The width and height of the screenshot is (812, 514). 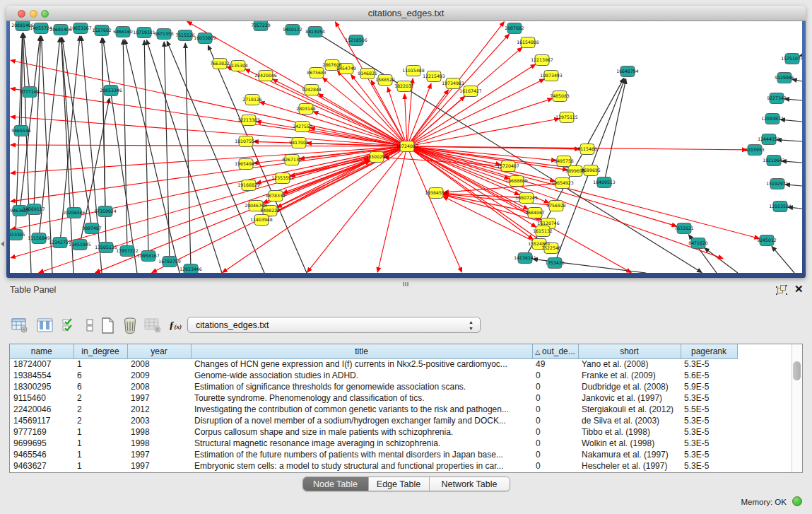 I want to click on tab-network-table: Network Table, so click(x=469, y=484).